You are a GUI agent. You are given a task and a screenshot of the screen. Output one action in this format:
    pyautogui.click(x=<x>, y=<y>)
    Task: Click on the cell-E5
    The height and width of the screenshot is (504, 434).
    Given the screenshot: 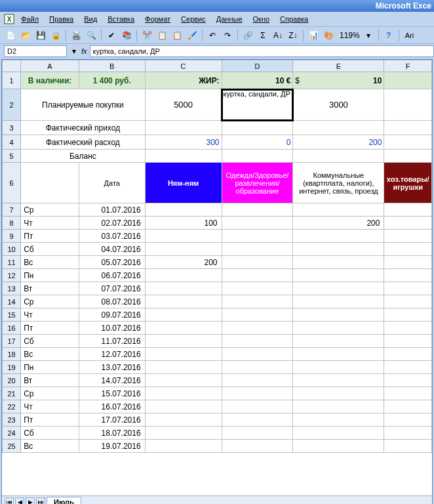 What is the action you would take?
    pyautogui.click(x=338, y=156)
    